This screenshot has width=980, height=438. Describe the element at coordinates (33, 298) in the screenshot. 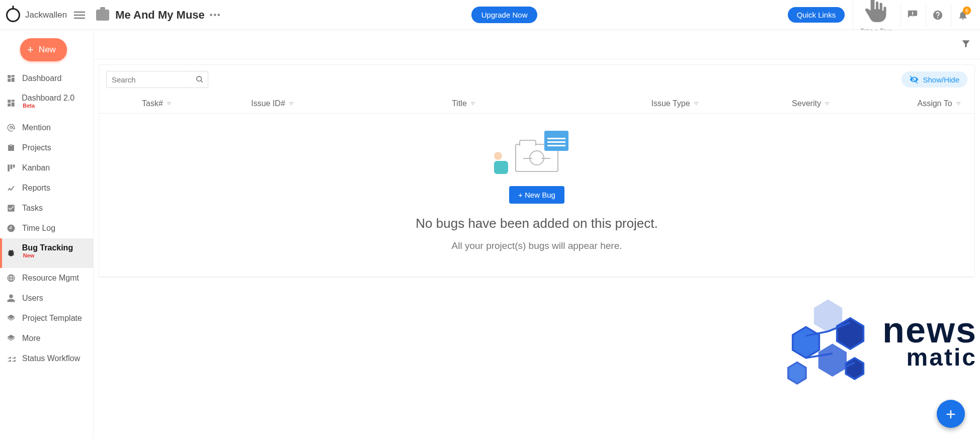

I see `sidebar-item-label: Users` at that location.